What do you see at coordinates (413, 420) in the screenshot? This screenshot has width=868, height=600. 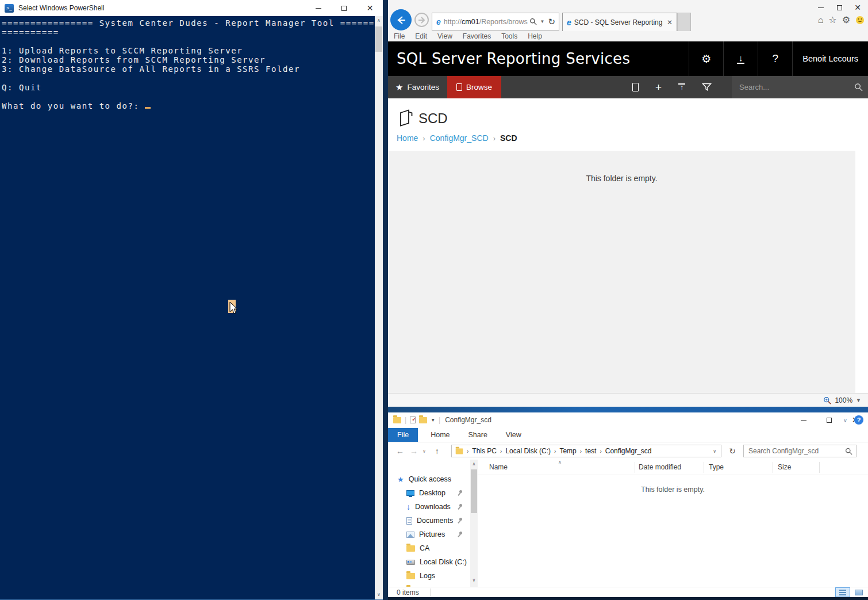 I see `properties-icon` at bounding box center [413, 420].